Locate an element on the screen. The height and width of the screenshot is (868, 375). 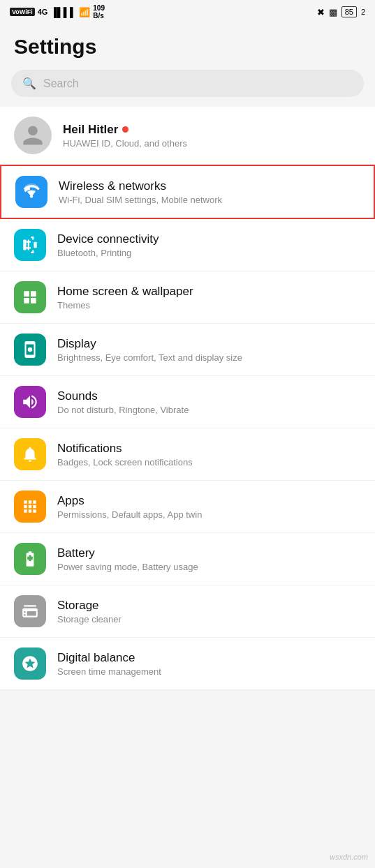
vibrate-icon: ▩ is located at coordinates (333, 13).